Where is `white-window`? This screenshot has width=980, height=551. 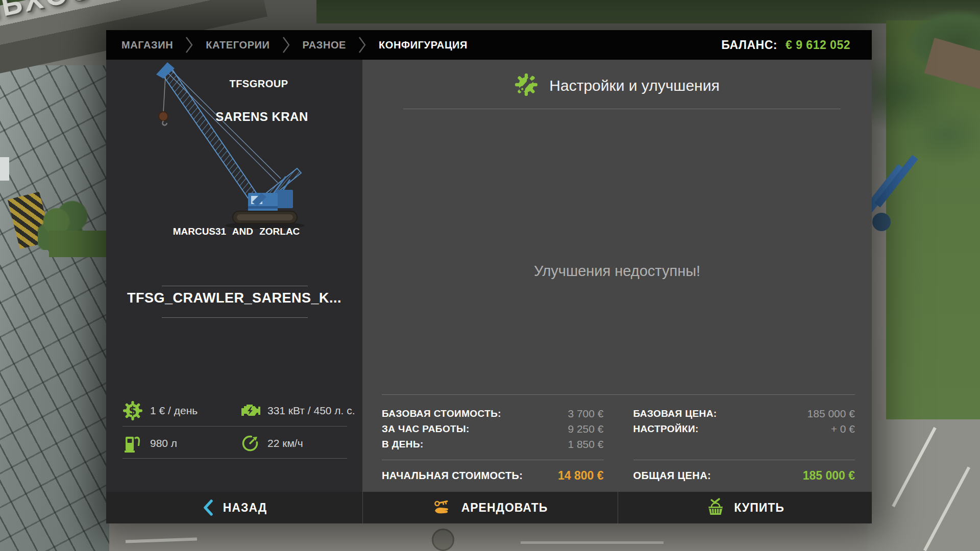
white-window is located at coordinates (5, 169).